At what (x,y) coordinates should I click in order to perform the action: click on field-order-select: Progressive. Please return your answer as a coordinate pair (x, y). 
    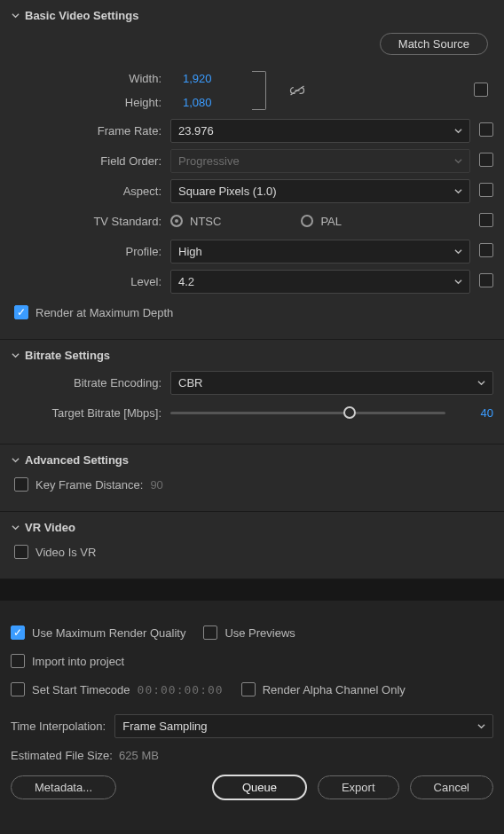
    Looking at the image, I should click on (320, 161).